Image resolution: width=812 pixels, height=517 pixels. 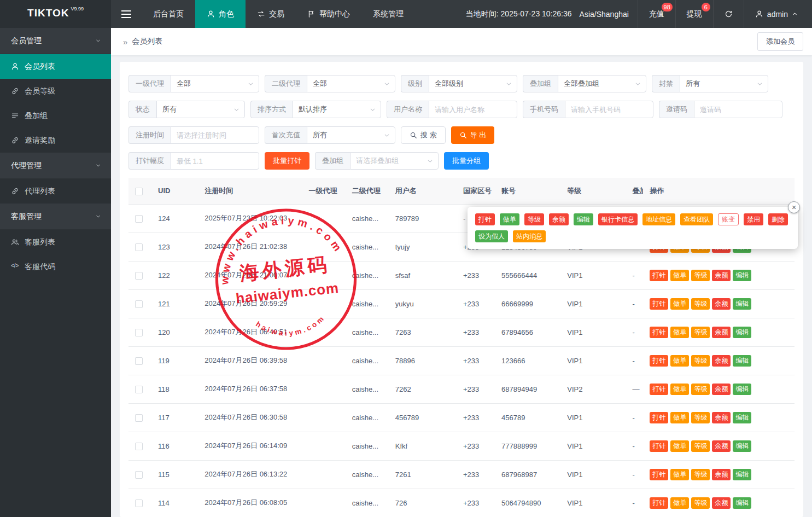 I want to click on popup-balance-button: 余额, so click(x=559, y=219).